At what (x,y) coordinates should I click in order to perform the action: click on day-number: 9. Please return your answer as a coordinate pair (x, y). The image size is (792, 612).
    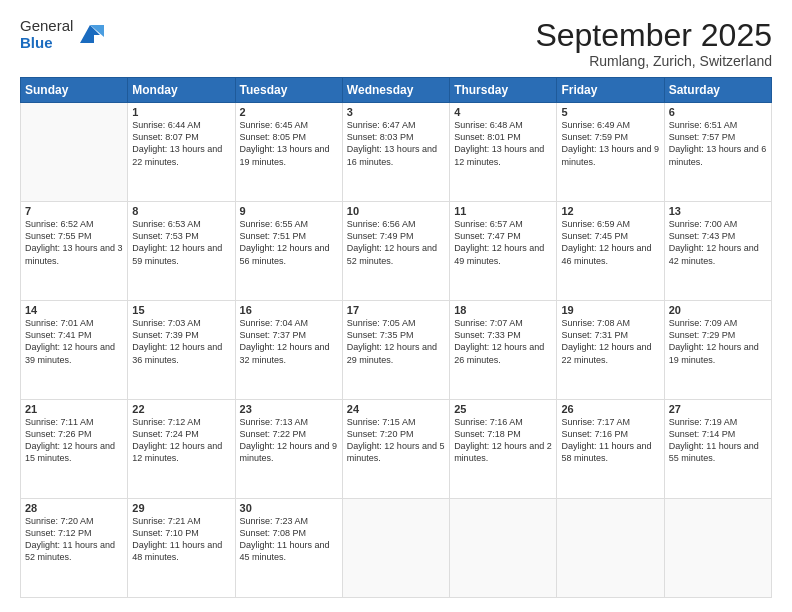
    Looking at the image, I should click on (289, 211).